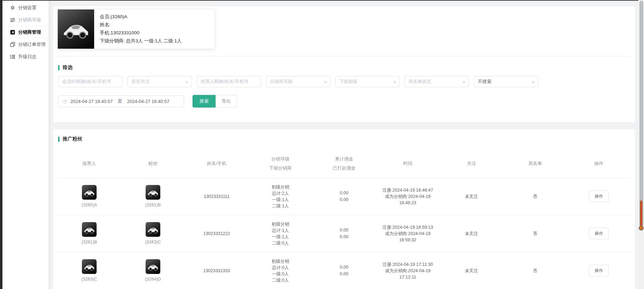  I want to click on fans-section-title: 推广粉丝, so click(344, 139).